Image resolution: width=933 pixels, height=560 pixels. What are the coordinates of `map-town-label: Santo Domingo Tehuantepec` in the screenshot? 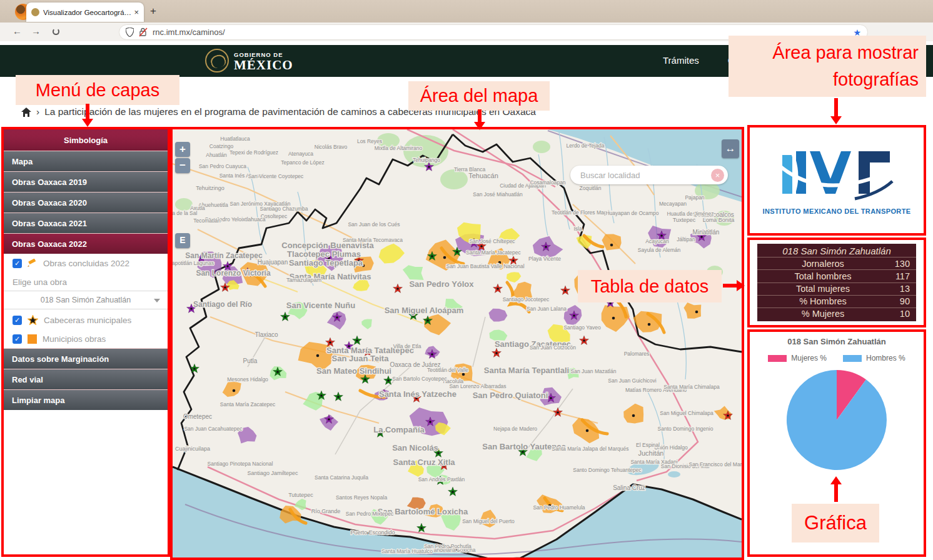 It's located at (607, 470).